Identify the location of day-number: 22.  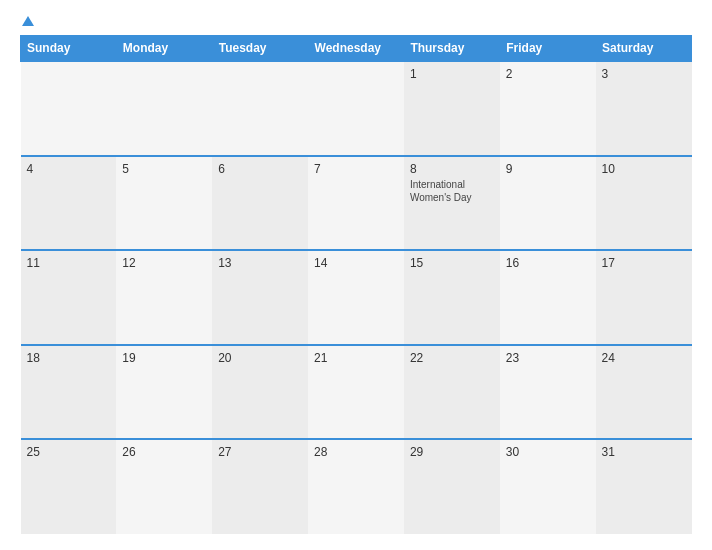
(416, 358).